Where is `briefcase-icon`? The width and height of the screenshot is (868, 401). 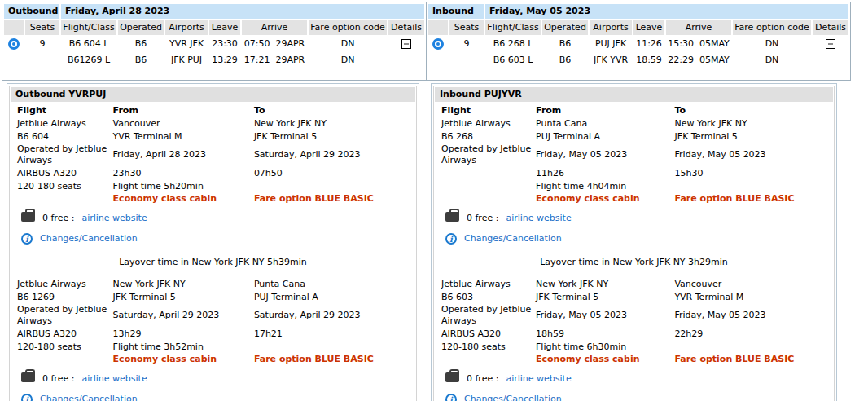
briefcase-icon is located at coordinates (28, 377).